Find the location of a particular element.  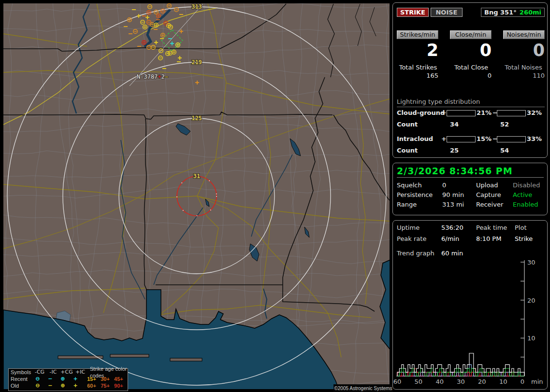

alabama-river is located at coordinates (178, 246).